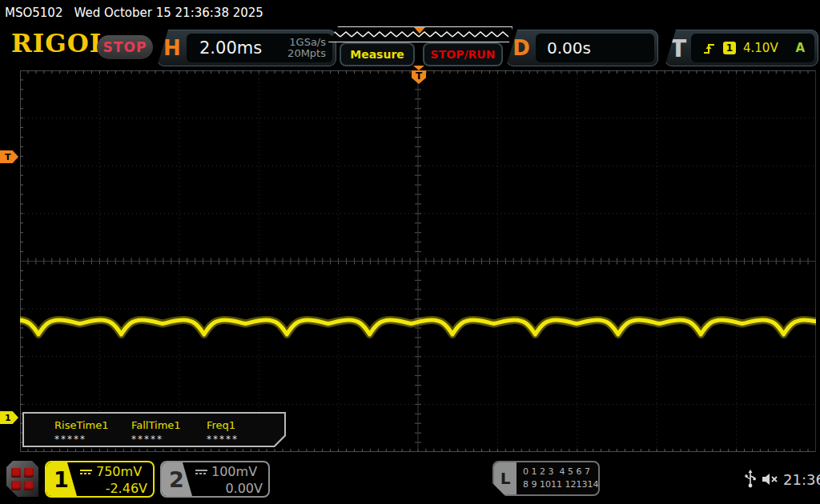 This screenshot has width=820, height=504. Describe the element at coordinates (154, 430) in the screenshot. I see `measurement-box-border: RiseTime1 ***** FallTime1 ***** Freq1 **…` at that location.